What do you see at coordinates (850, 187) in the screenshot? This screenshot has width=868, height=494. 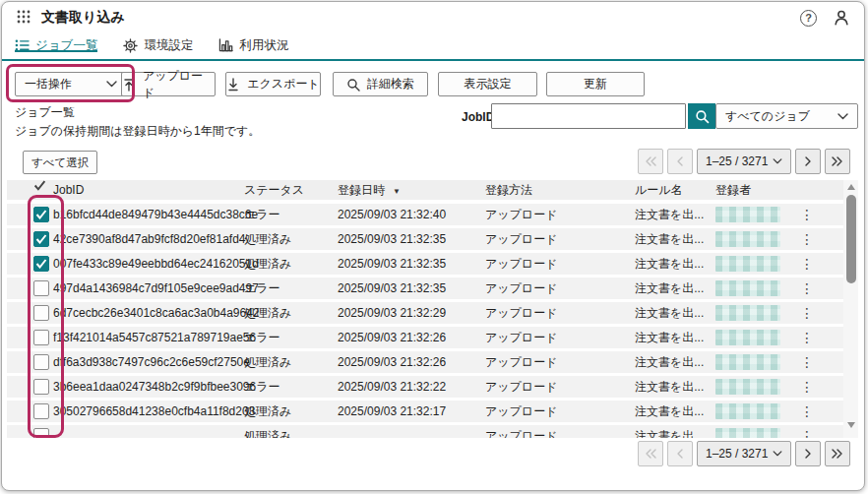 I see `scroll-up-icon` at bounding box center [850, 187].